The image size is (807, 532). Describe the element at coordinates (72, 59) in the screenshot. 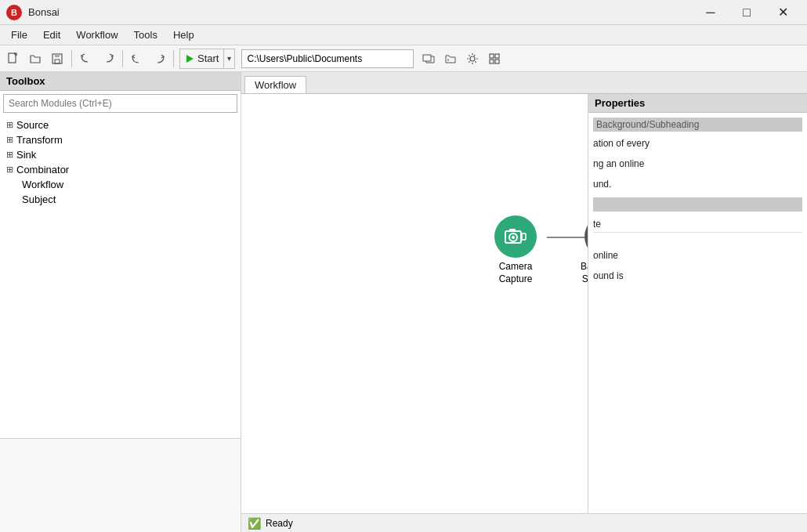

I see `sep1` at that location.